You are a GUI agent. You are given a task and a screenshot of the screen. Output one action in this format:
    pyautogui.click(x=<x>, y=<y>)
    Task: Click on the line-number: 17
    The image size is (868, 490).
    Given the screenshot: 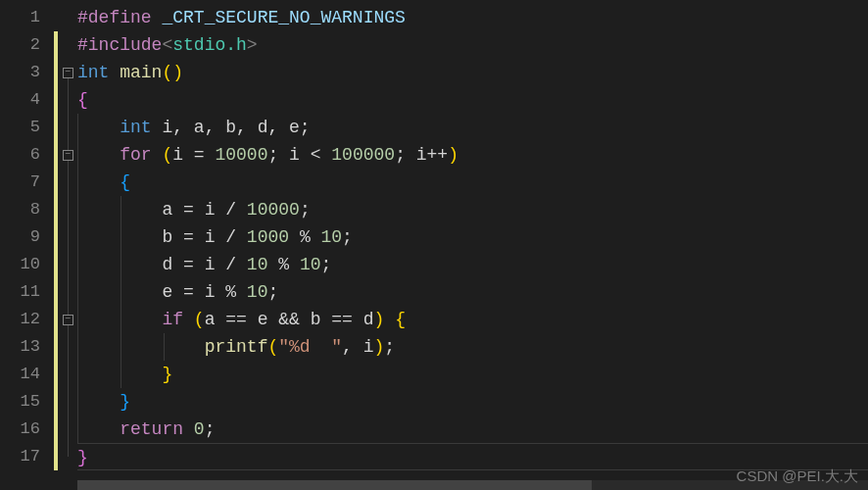 What is the action you would take?
    pyautogui.click(x=20, y=457)
    